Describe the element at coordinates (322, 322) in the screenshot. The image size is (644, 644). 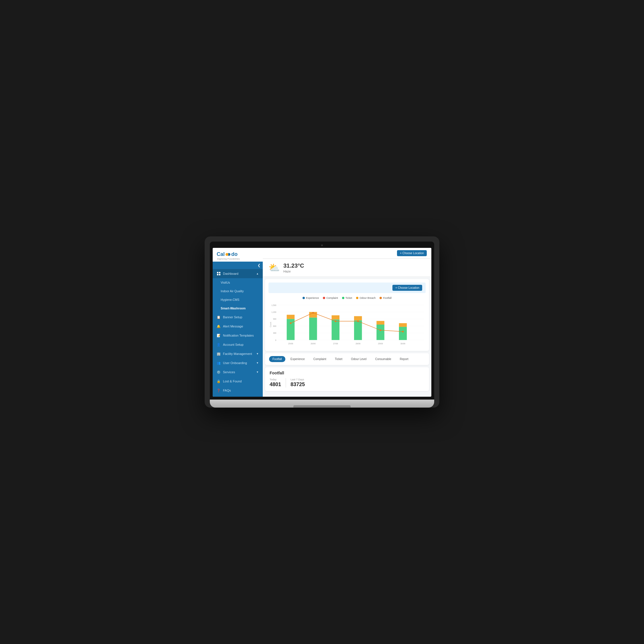
I see `laptop-frame: Cal do Digitizing Possibilities ❮` at that location.